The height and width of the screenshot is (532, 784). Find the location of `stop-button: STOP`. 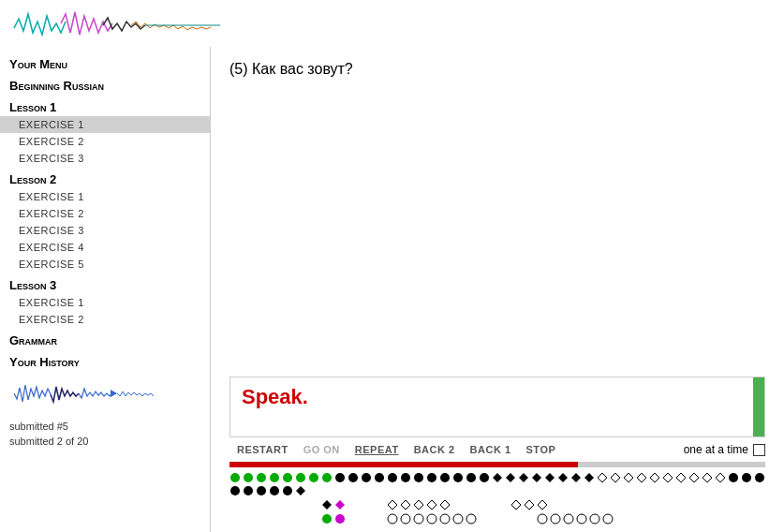

stop-button: STOP is located at coordinates (541, 450).